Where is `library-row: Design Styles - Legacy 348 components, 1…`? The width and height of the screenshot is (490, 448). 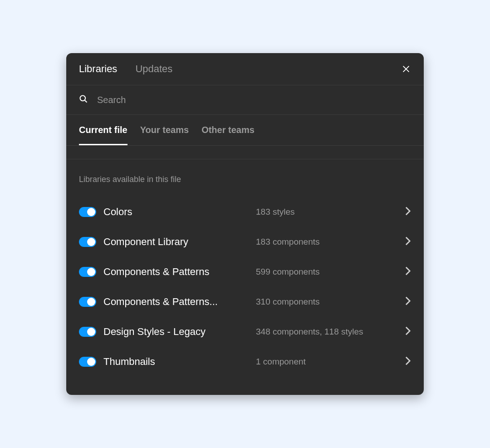 library-row: Design Styles - Legacy 348 components, 1… is located at coordinates (245, 332).